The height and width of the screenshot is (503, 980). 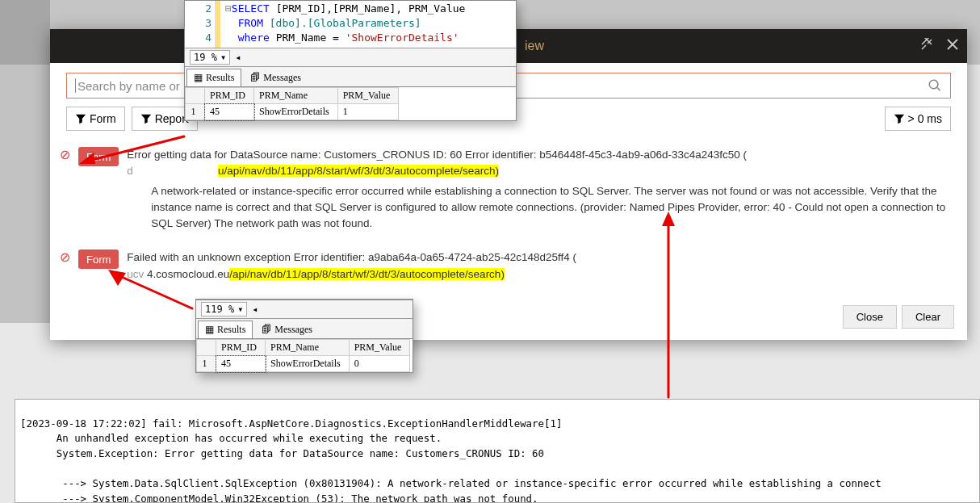 What do you see at coordinates (927, 46) in the screenshot?
I see `expand-icon` at bounding box center [927, 46].